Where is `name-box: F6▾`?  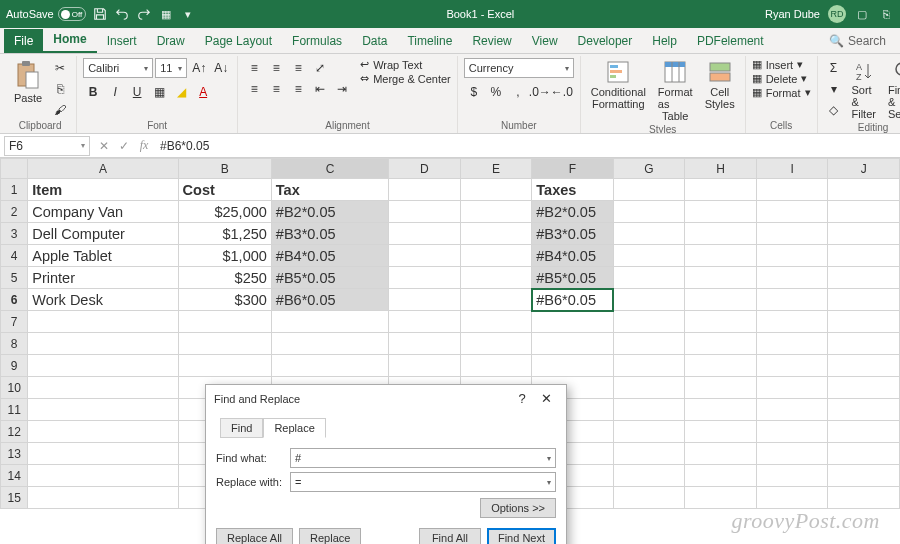
name-box: F6▾ is located at coordinates (47, 146).